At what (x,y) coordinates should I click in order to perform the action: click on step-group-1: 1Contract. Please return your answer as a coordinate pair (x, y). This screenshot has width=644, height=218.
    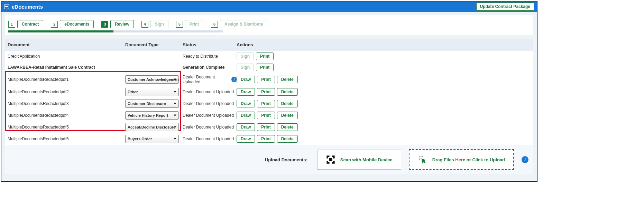
    Looking at the image, I should click on (26, 24).